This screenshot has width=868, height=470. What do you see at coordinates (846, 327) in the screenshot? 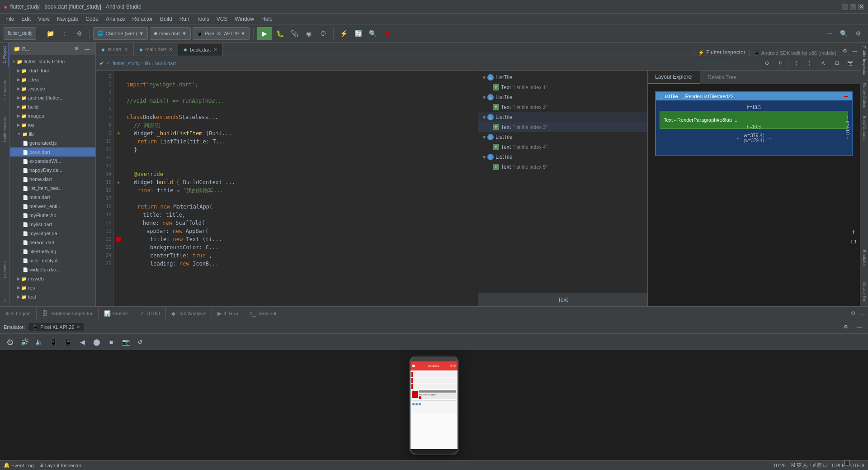
I see `emulator-settings-button: ⚙` at bounding box center [846, 327].